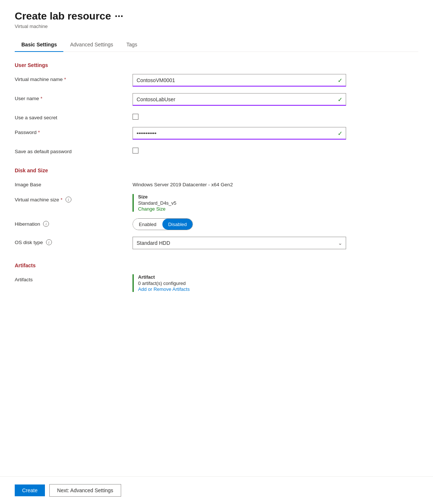 The image size is (433, 504). What do you see at coordinates (239, 283) in the screenshot?
I see `artifact-block: Artifact 0 artifact(s) configured Add or…` at bounding box center [239, 283].